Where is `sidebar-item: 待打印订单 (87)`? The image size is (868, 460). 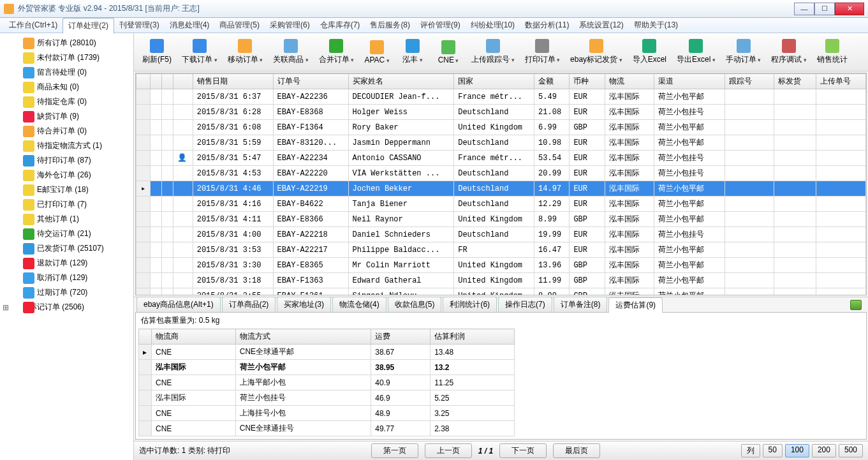
sidebar-item: 待打印订单 (87) is located at coordinates (66, 161).